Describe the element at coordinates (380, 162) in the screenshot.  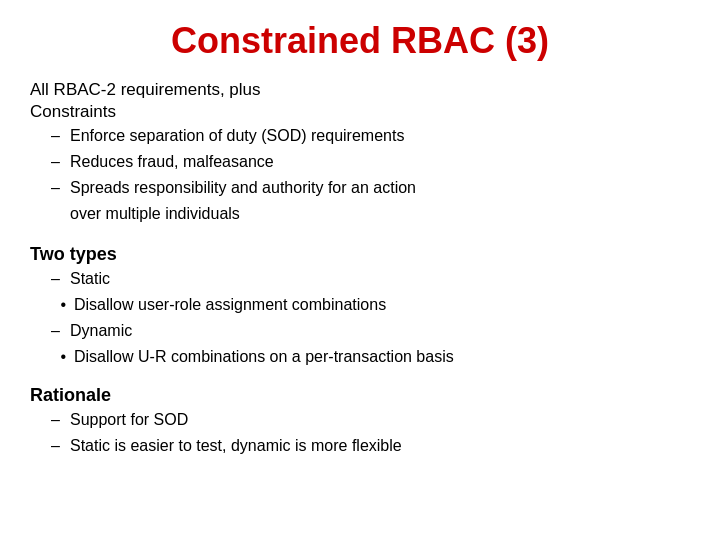
I see `bullet-text: Reduces fraud, malfeasance` at that location.